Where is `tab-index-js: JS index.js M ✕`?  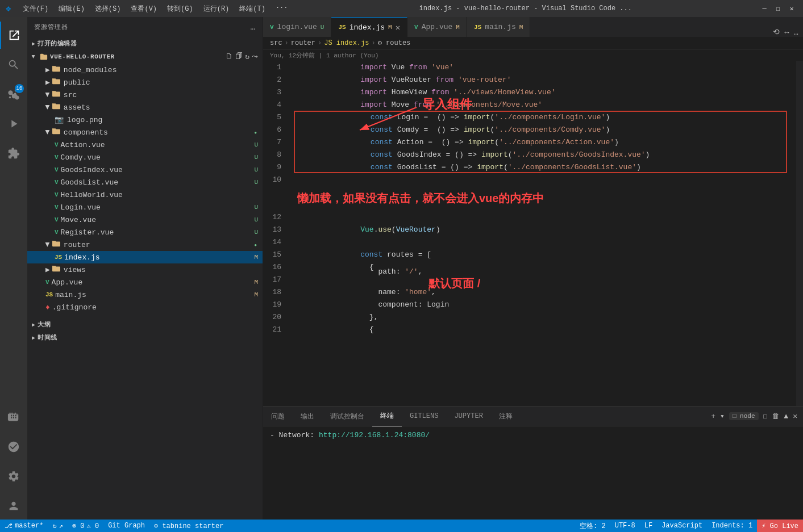
tab-index-js: JS index.js M ✕ is located at coordinates (369, 27).